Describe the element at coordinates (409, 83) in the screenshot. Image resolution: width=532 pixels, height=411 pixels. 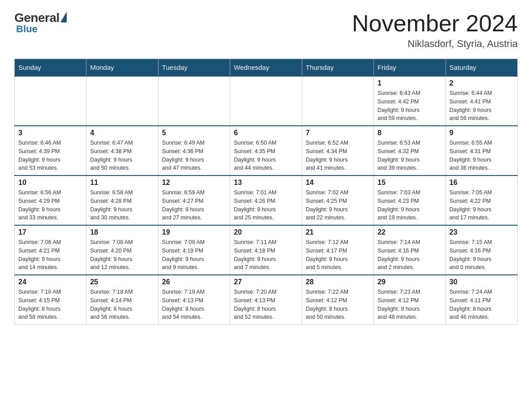
I see `day-number: 1` at that location.